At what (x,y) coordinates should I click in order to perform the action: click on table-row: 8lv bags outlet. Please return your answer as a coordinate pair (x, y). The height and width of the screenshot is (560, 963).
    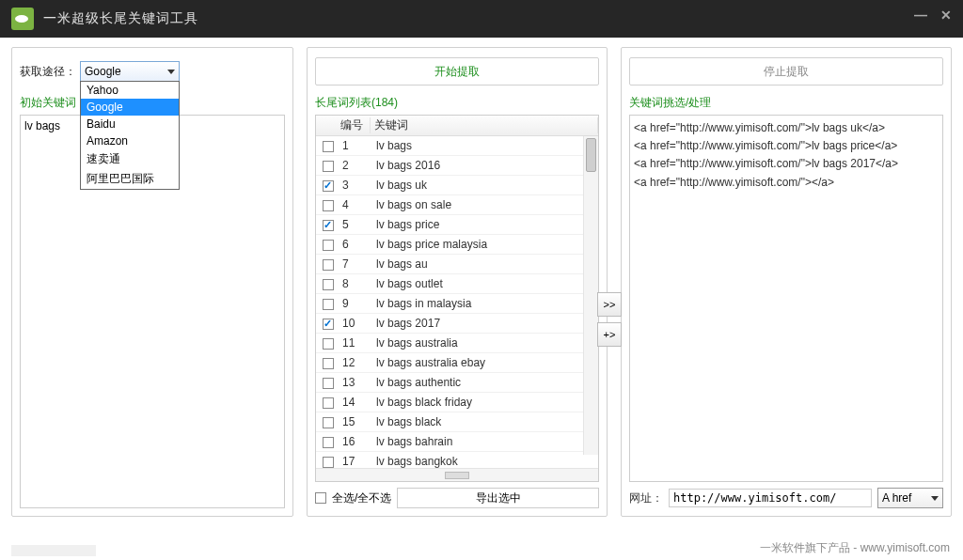
    Looking at the image, I should click on (457, 284).